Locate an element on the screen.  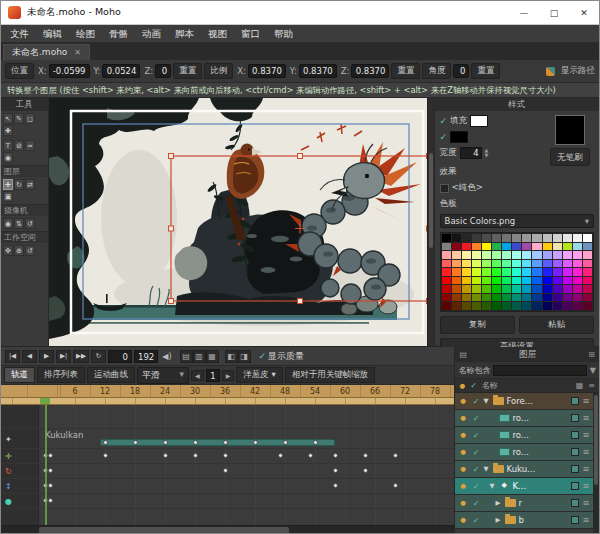
relative-keyframe-scale-button: 相对于用关键帧缩放 is located at coordinates (330, 375).